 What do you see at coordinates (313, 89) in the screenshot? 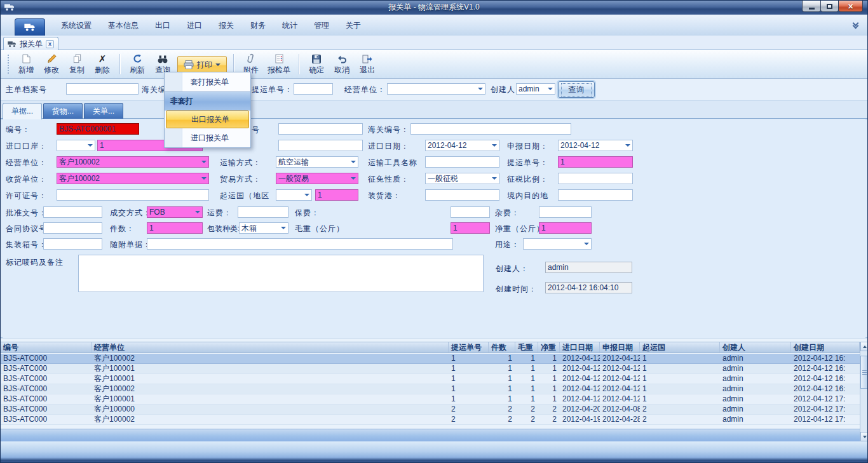
I see `lading-no-filter-input` at bounding box center [313, 89].